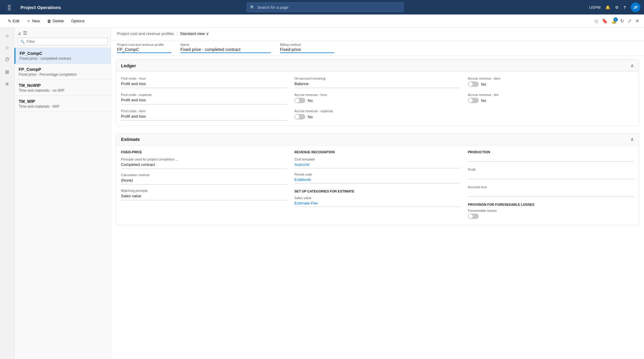  I want to click on period-code-value: EstMonth, so click(378, 180).